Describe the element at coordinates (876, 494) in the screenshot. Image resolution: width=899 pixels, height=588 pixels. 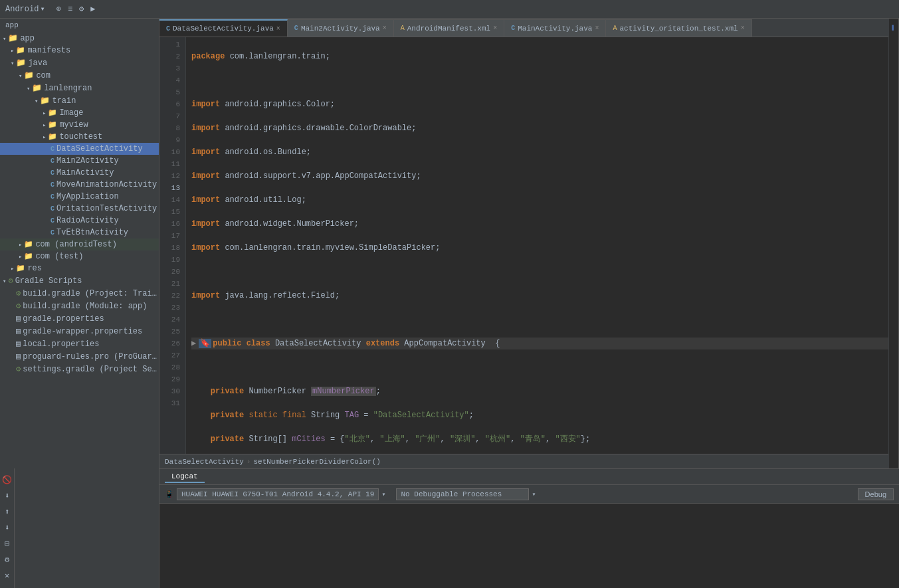
I see `debug-button: Debug` at that location.